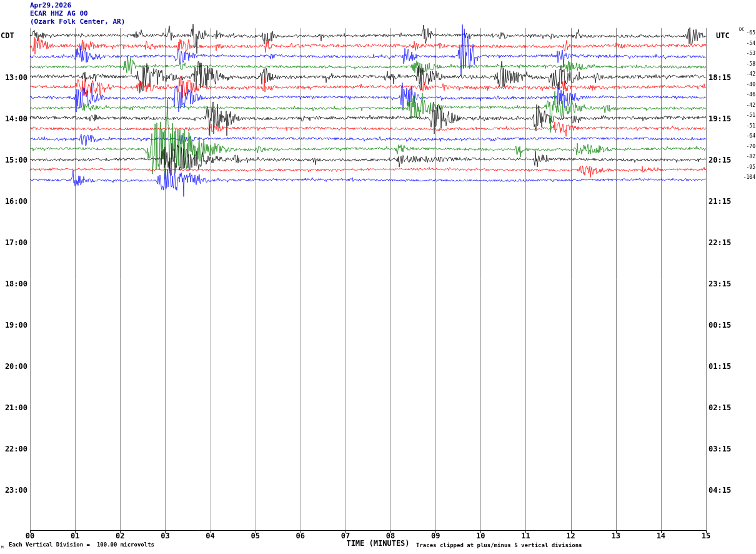  What do you see at coordinates (724, 78) in the screenshot?
I see `hour-label-right: 18:15` at bounding box center [724, 78].